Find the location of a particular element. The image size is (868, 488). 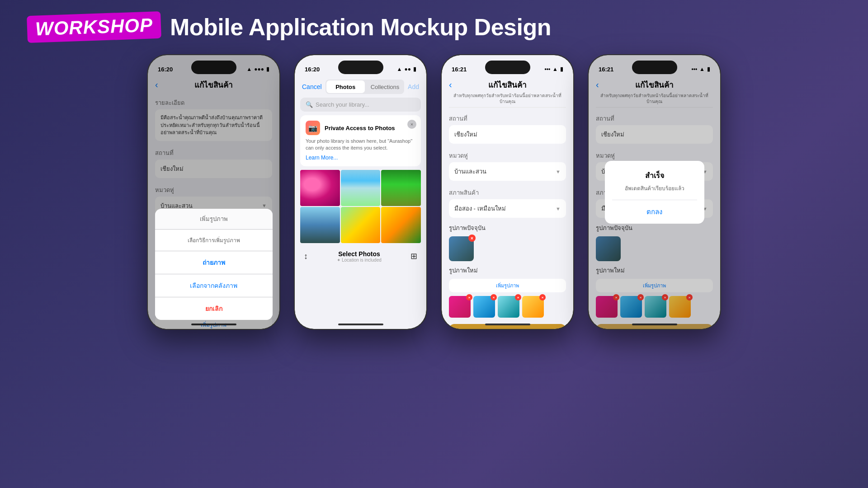

add-btn: Add is located at coordinates (413, 87).